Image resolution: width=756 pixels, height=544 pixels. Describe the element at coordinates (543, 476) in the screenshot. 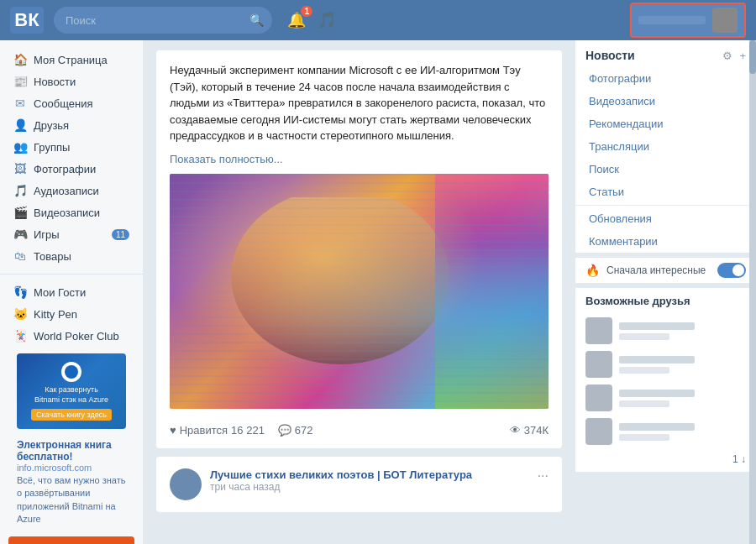

I see `post2-more-button: ···` at that location.